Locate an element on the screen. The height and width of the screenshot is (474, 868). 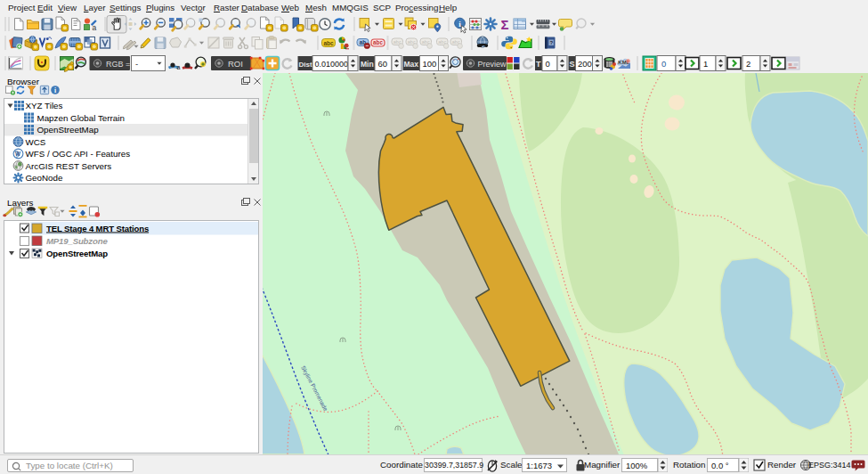
svg-text: Dist is located at coordinates (306, 64).